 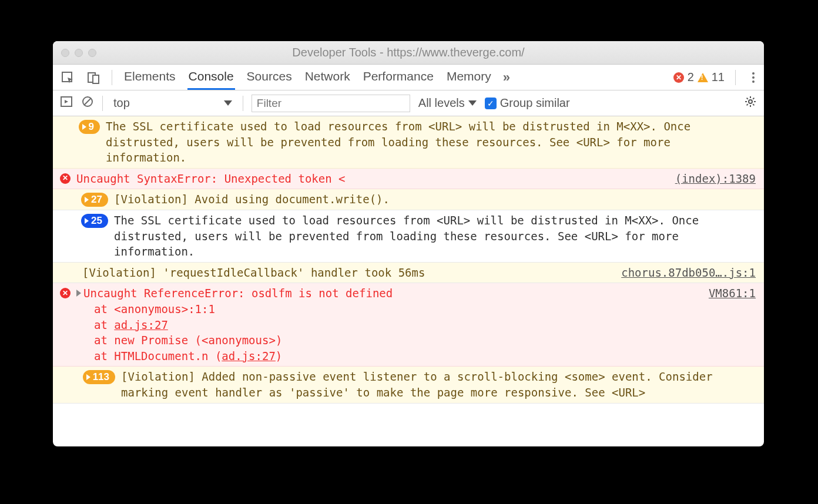 What do you see at coordinates (96, 200) in the screenshot?
I see `badge-count: 27` at bounding box center [96, 200].